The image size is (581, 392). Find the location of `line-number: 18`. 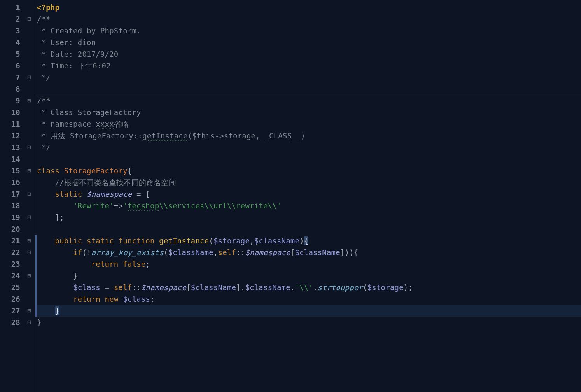

line-number: 18 is located at coordinates (12, 206).